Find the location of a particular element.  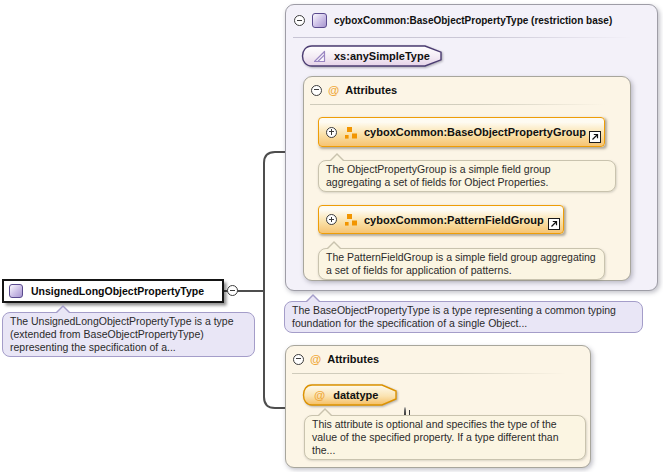

collapse-button-left-type is located at coordinates (232, 290).